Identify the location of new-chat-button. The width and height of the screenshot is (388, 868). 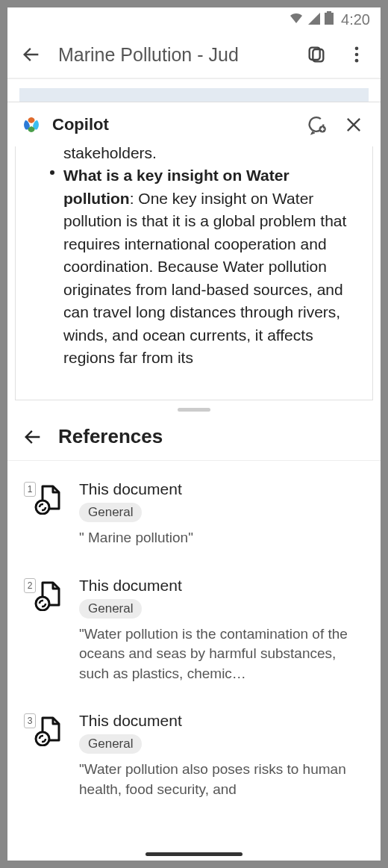
(316, 125).